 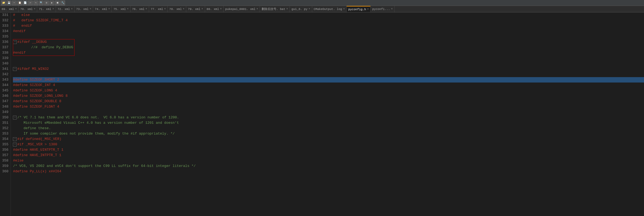 What do you see at coordinates (37, 101) in the screenshot?
I see `code-text: #define SIZEOF_DOUBLE 8` at bounding box center [37, 101].